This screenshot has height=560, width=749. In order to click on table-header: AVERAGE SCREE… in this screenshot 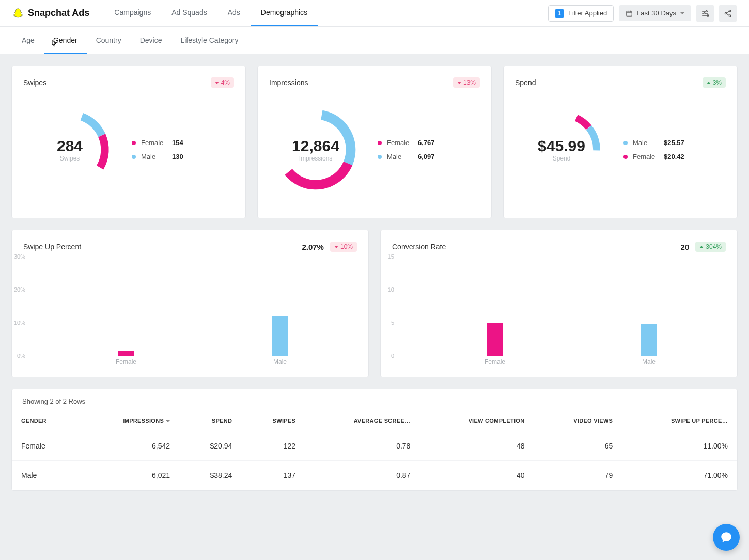, I will do `click(362, 421)`.